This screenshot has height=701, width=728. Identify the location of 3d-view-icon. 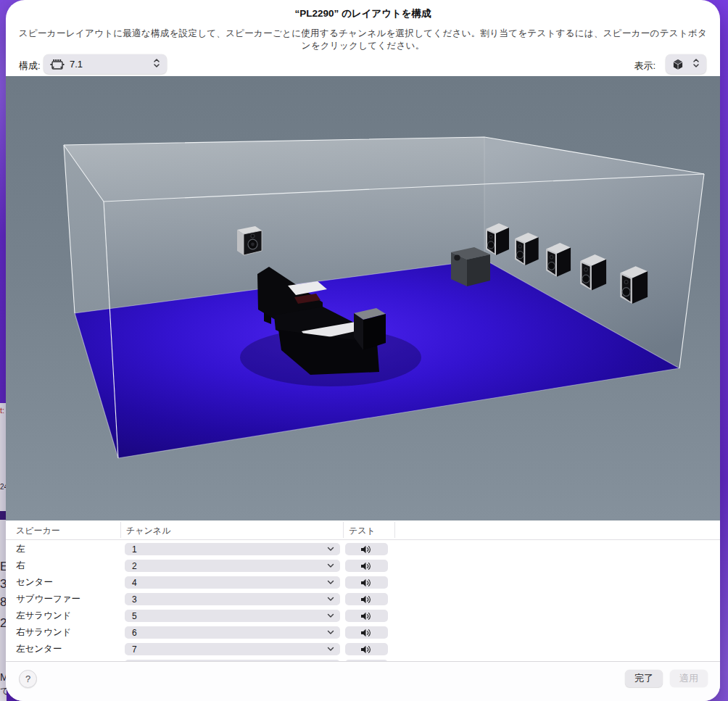
(678, 65).